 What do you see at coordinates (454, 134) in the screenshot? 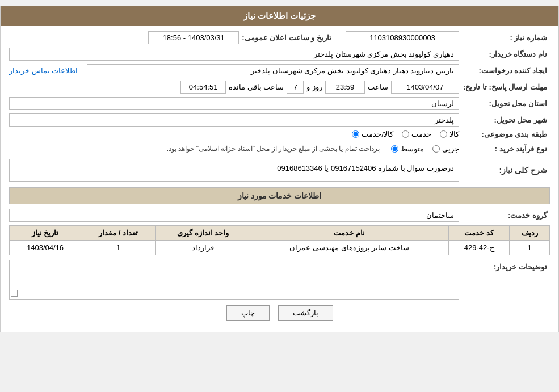
I see `kala-label: کالا` at bounding box center [454, 134].